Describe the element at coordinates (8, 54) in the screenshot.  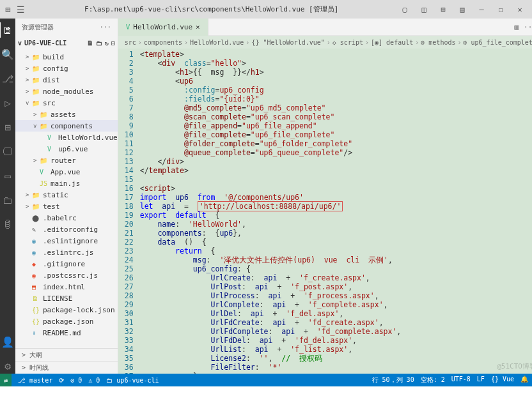
I see `search-icon: 🔍` at that location.